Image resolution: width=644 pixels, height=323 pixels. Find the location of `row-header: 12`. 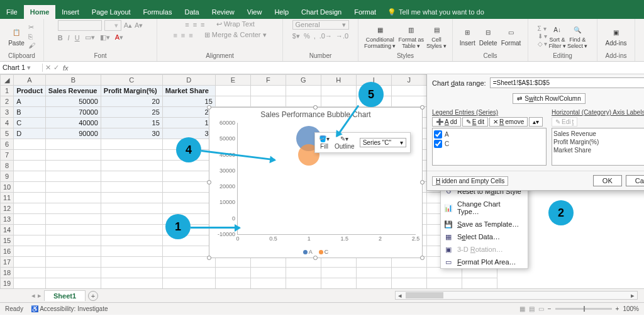

row-header: 12 is located at coordinates (8, 209).